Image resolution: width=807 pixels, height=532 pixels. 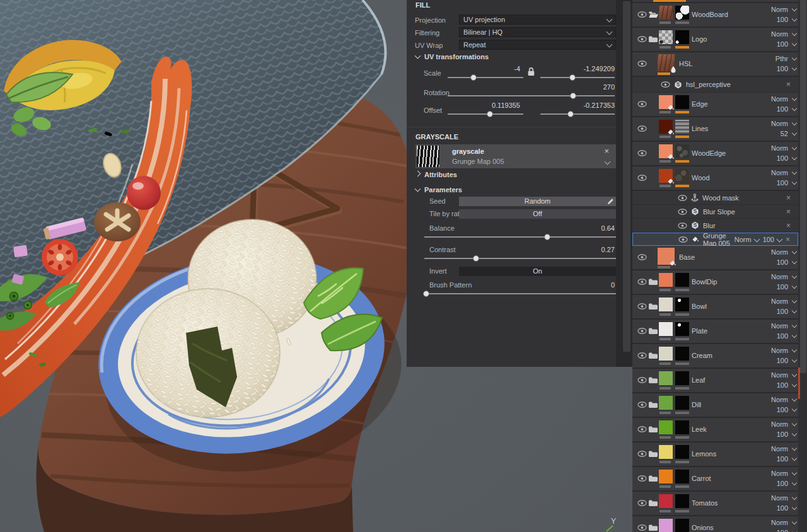 I want to click on uvwrap-dropdown: Repeat, so click(x=537, y=45).